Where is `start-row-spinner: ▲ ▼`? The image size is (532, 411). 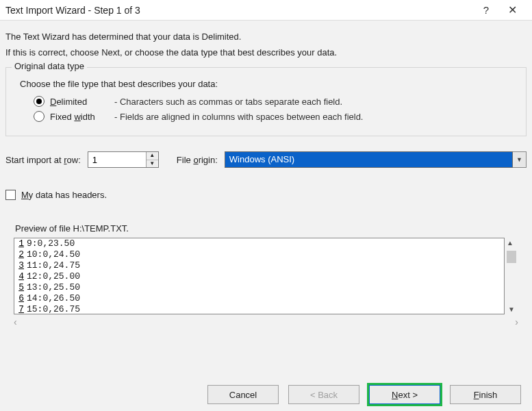 start-row-spinner: ▲ ▼ is located at coordinates (123, 160).